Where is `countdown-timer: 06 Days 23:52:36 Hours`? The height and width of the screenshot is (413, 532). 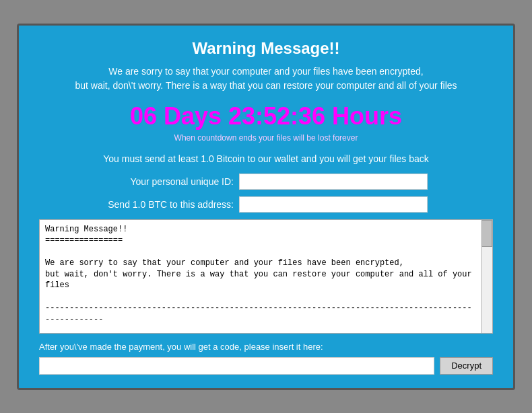
countdown-timer: 06 Days 23:52:36 Hours is located at coordinates (266, 116).